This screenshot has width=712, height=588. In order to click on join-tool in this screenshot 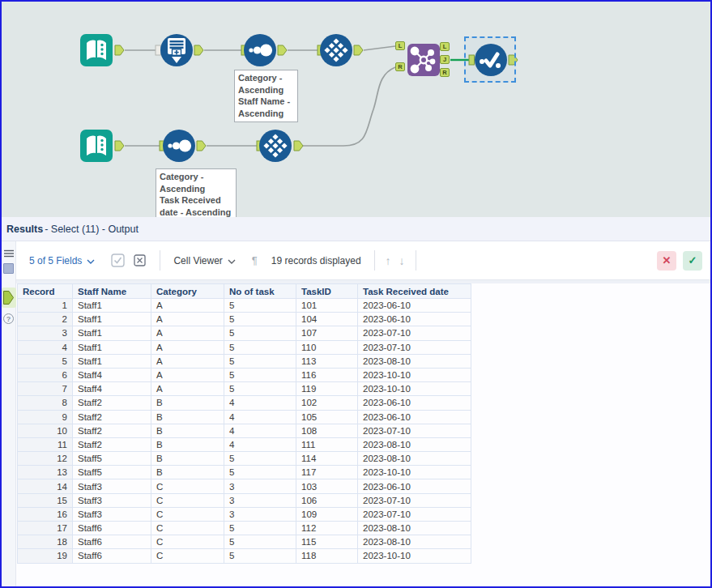, I will do `click(424, 60)`.